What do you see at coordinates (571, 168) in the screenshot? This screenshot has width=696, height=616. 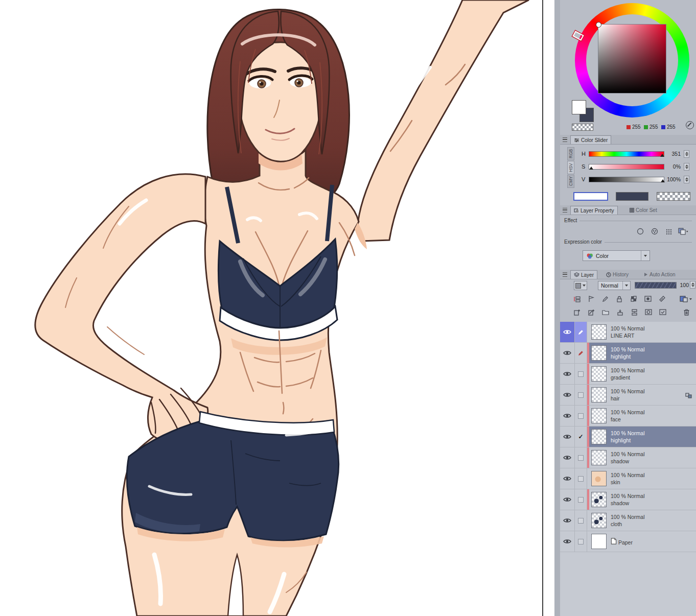 I see `tab-hsv: HSV` at bounding box center [571, 168].